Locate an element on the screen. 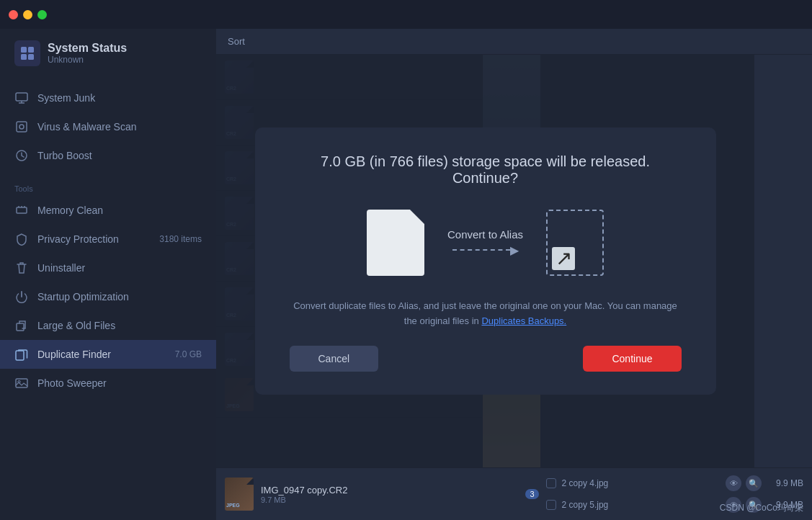 This screenshot has height=520, width=812. modal-title: 7.0 GB (in 766 files) storage space will… is located at coordinates (486, 170).